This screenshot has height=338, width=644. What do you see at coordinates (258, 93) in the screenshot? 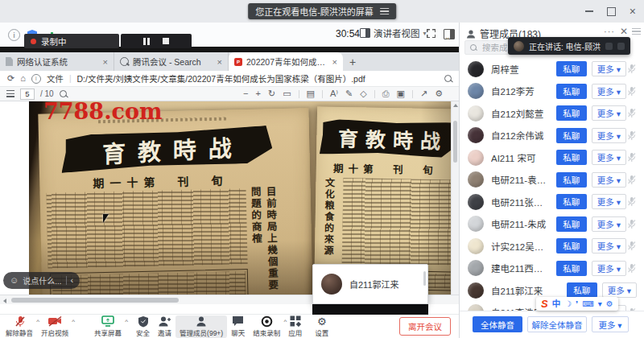
I see `zoom-in-icon: +` at bounding box center [258, 93].